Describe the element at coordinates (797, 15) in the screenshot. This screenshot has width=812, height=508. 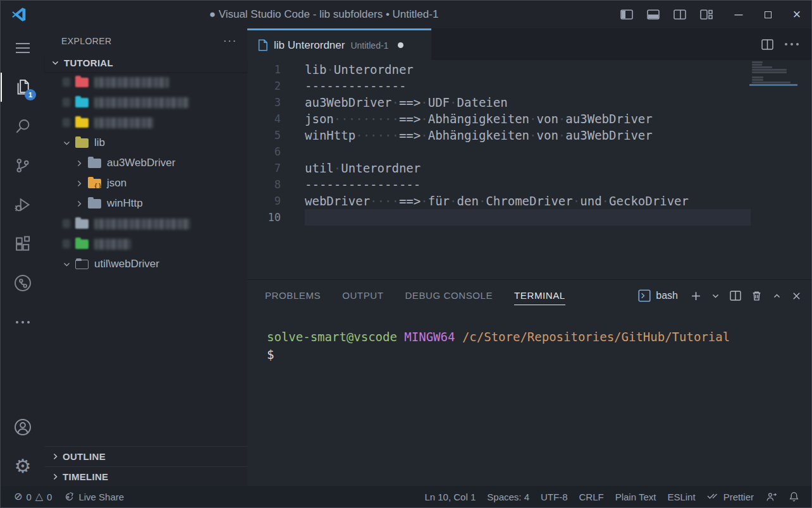
I see `close-button: ×` at that location.